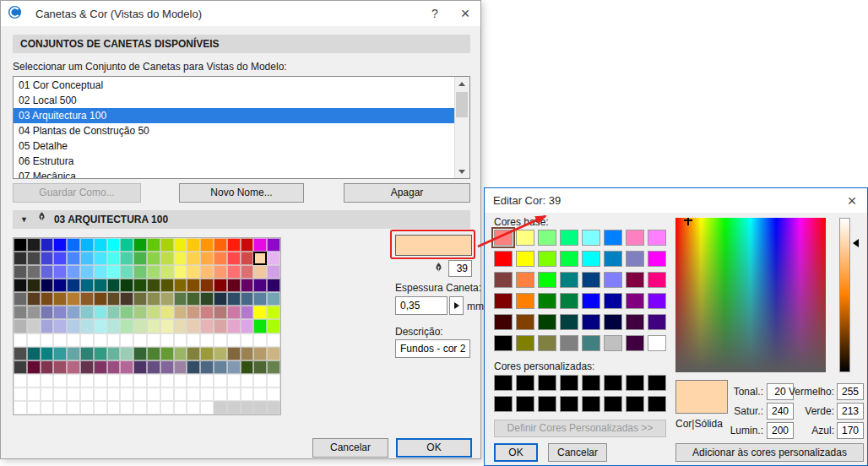 This screenshot has height=466, width=868. Describe the element at coordinates (241, 127) in the screenshot. I see `pen-set-list: 01 Cor Conceptual02 Local 50003 Arquitec…` at that location.